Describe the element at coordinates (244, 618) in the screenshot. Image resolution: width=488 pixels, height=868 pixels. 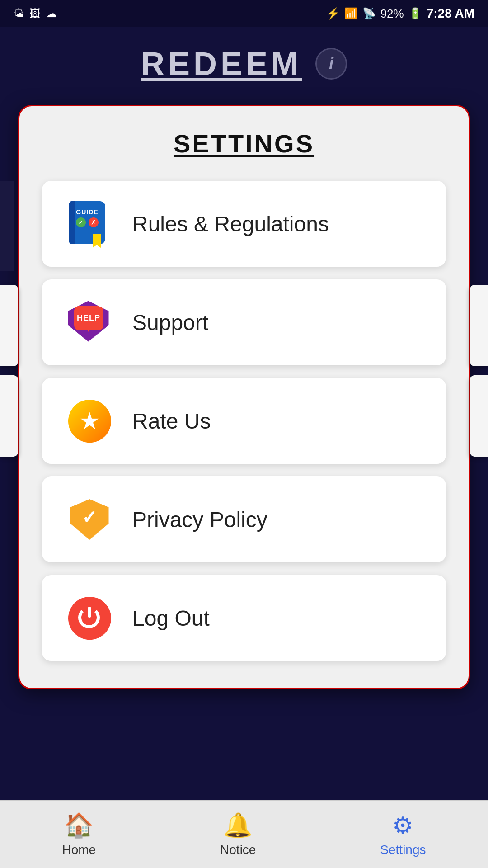
I see `menu-item-logout: Log Out` at that location.